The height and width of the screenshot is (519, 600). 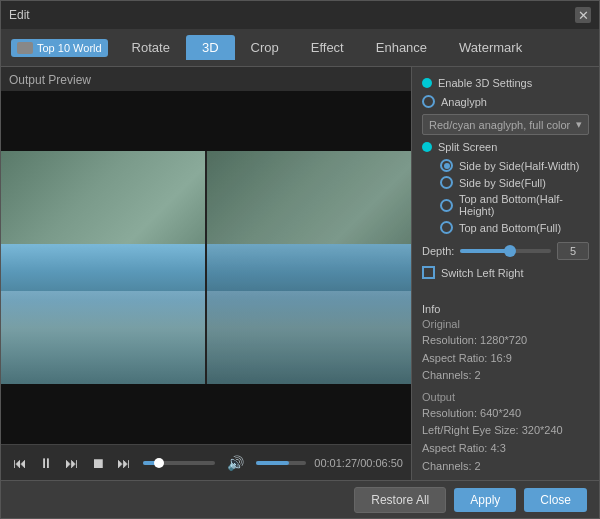 I want to click on bottom-bar: Restore All Apply Close, so click(x=300, y=499).